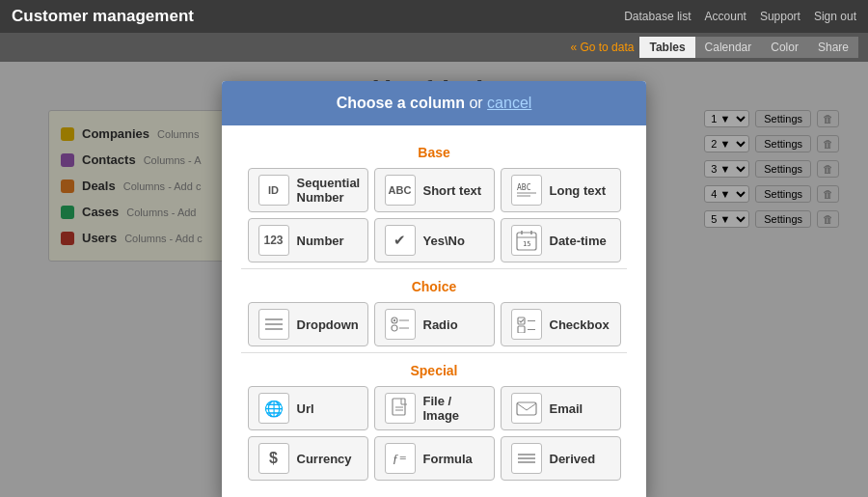 The image size is (868, 497). What do you see at coordinates (509, 102) in the screenshot?
I see `modal-cancel-link: cancel` at bounding box center [509, 102].